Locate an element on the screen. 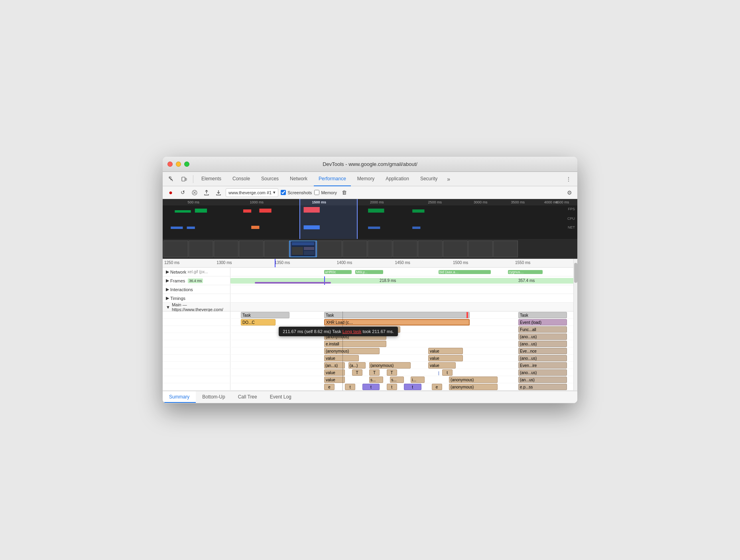 This screenshot has height=560, width=740. download-profile-button is located at coordinates (218, 193).